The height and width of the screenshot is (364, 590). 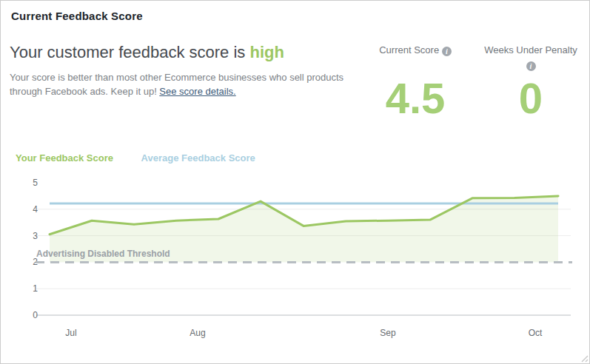 What do you see at coordinates (36, 289) in the screenshot?
I see `y-tick-label: 1` at bounding box center [36, 289].